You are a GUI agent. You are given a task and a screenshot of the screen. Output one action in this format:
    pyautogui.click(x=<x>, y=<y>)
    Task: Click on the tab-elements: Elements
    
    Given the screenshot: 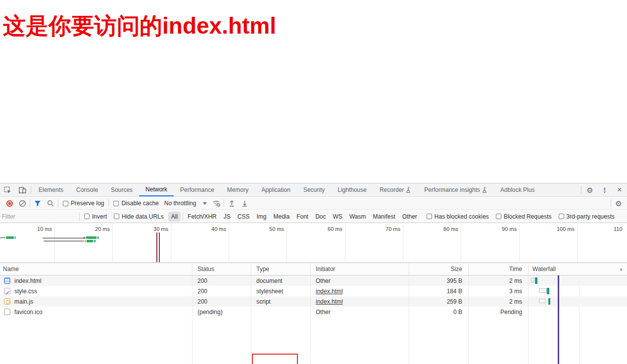 What is the action you would take?
    pyautogui.click(x=51, y=190)
    